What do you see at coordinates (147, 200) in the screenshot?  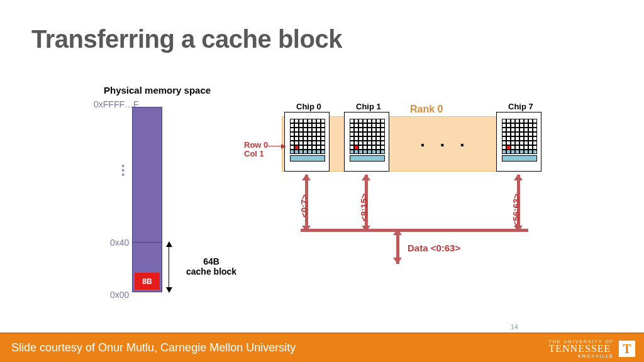 I see `memory-bar` at bounding box center [147, 200].